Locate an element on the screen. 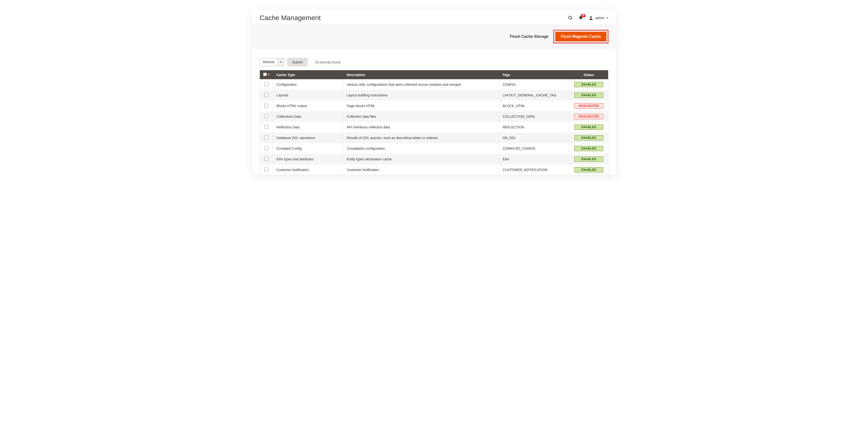  notifications-icon: 39 is located at coordinates (581, 18).